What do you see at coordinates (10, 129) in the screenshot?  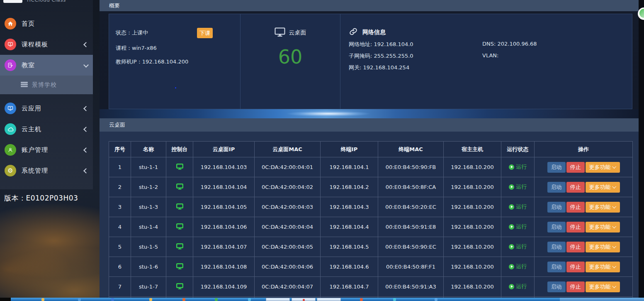 I see `cloud-host-icon` at bounding box center [10, 129].